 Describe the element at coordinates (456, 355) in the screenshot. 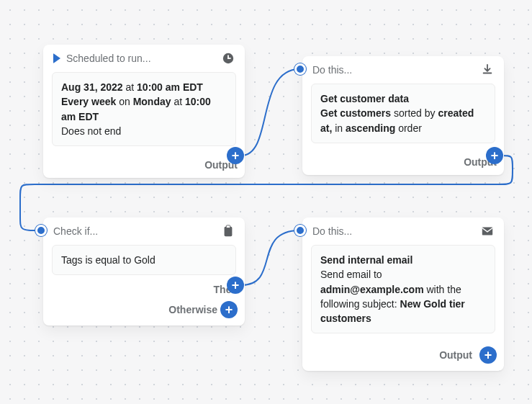

I see `output-label: Output` at that location.